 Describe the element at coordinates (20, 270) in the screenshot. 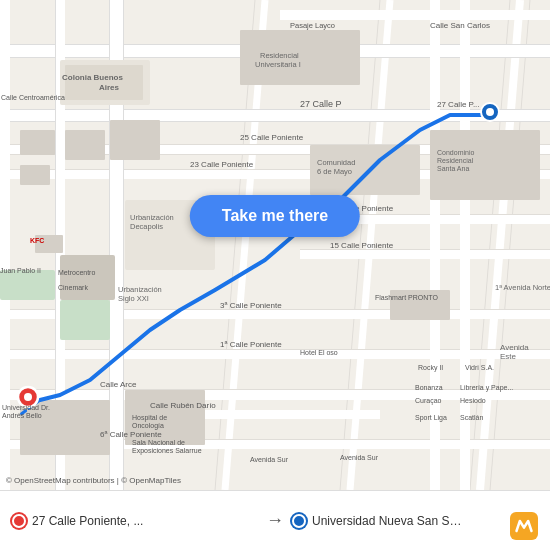

I see `svg-text: Juan Pablo II` at that location.